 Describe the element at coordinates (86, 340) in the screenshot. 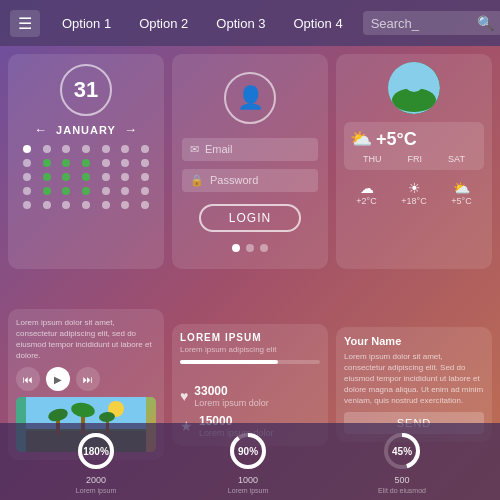

I see `player-text: Lorem ipsum dolor sit amet, consectetur …` at that location.